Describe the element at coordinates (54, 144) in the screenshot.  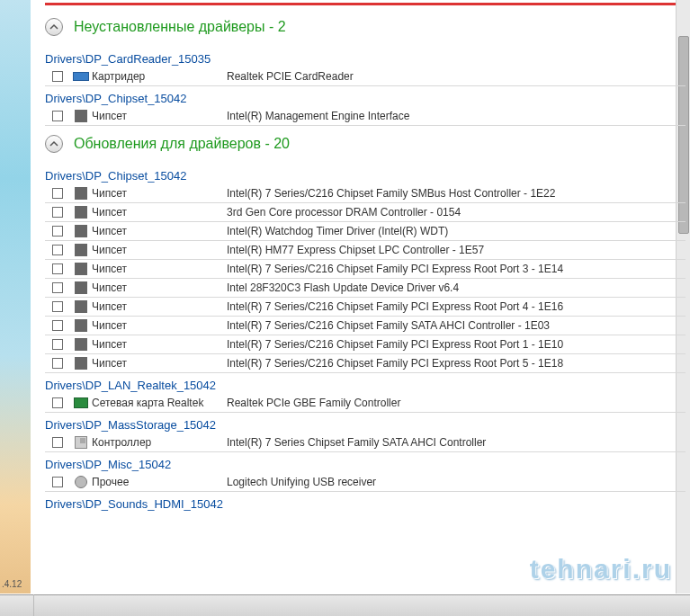
I see `collapse-button-updates` at that location.